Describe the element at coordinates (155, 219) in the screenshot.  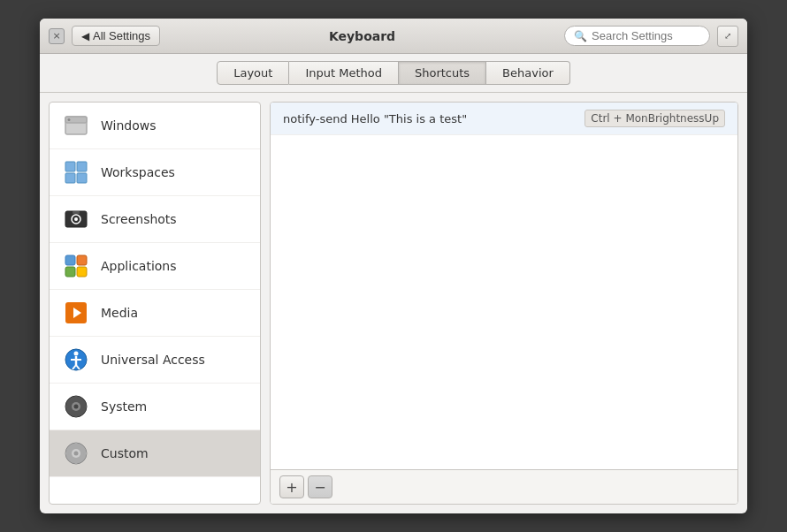
I see `sidebar-item-screenshots: Screenshots` at that location.